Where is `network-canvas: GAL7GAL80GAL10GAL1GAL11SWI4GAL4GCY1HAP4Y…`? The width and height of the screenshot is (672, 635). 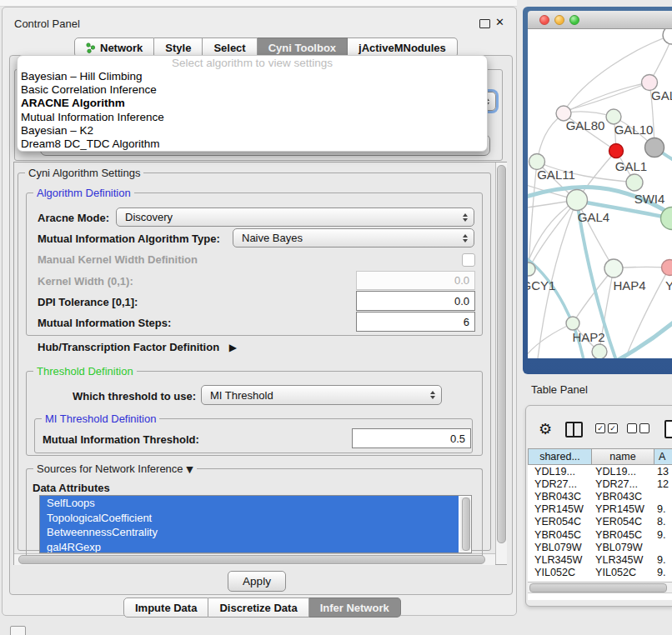
network-canvas: GAL7GAL80GAL10GAL1GAL11SWI4GAL4GCY1HAP4Y… is located at coordinates (600, 193).